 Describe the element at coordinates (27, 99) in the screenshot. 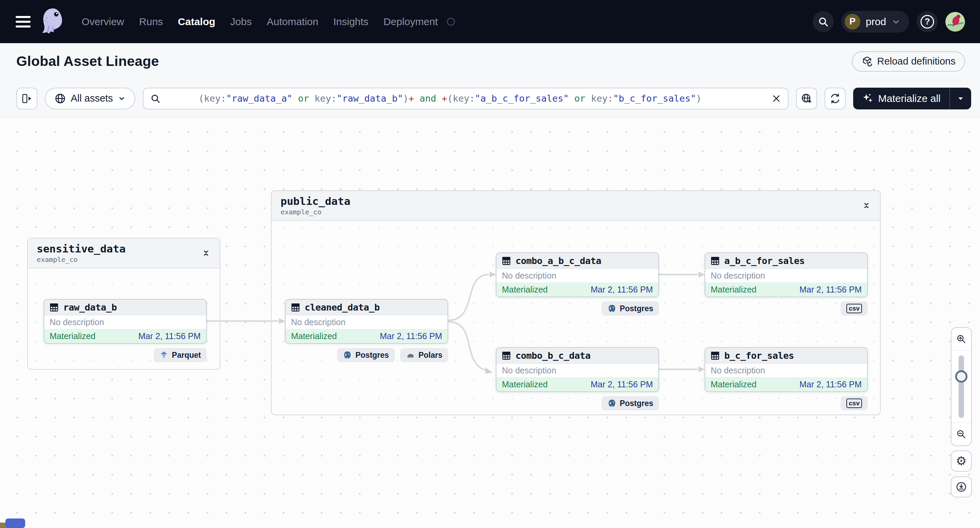

I see `open-sidebar-button` at that location.